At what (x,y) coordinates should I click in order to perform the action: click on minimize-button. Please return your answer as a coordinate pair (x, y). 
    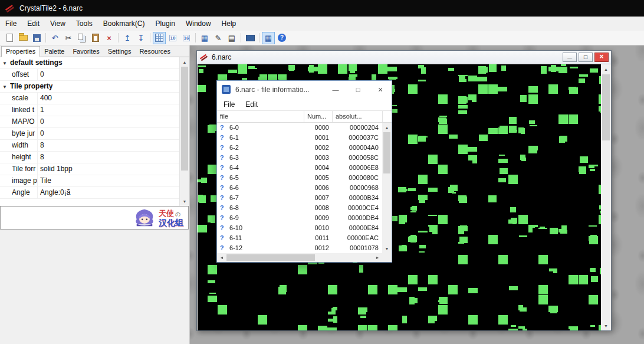
    Looking at the image, I should click on (570, 57).